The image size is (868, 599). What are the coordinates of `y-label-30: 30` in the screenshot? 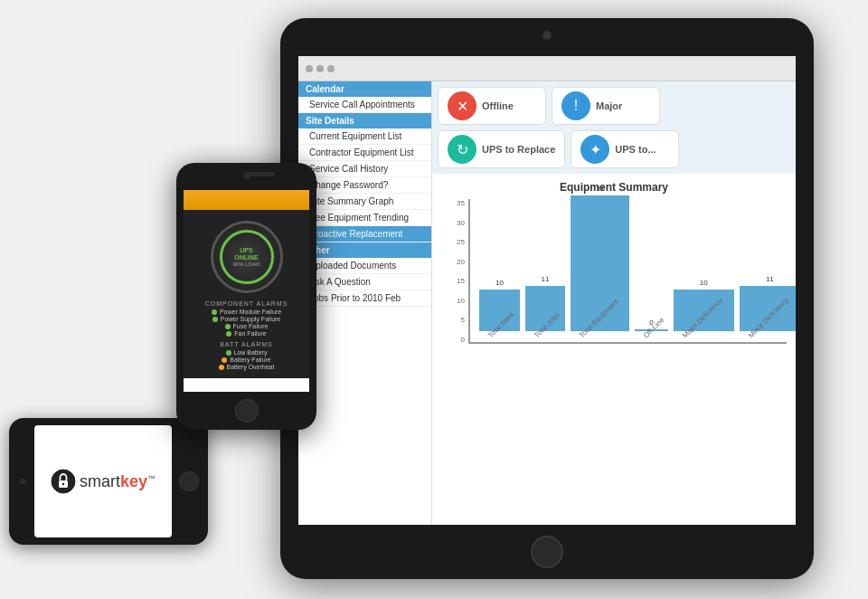 It's located at (453, 223).